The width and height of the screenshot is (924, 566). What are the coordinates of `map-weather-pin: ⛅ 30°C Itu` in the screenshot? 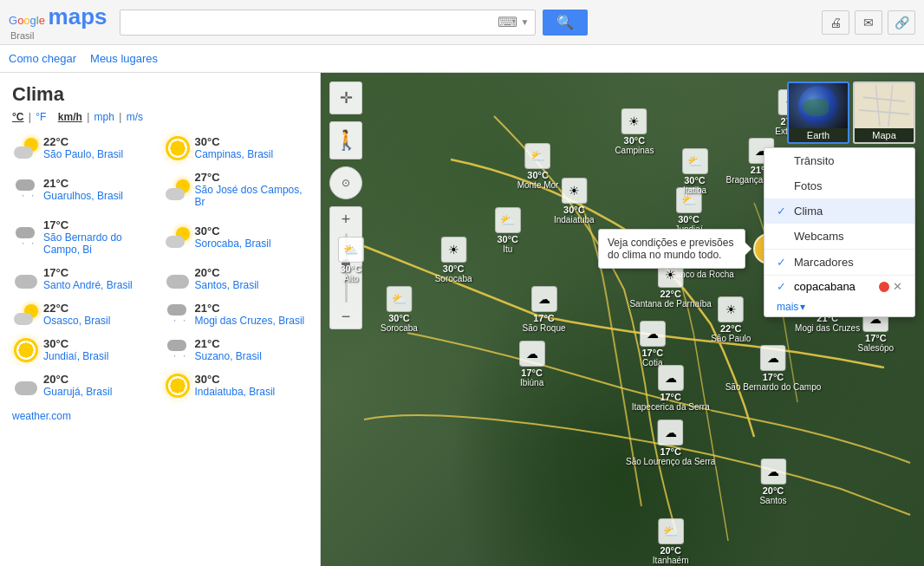 It's located at (508, 231).